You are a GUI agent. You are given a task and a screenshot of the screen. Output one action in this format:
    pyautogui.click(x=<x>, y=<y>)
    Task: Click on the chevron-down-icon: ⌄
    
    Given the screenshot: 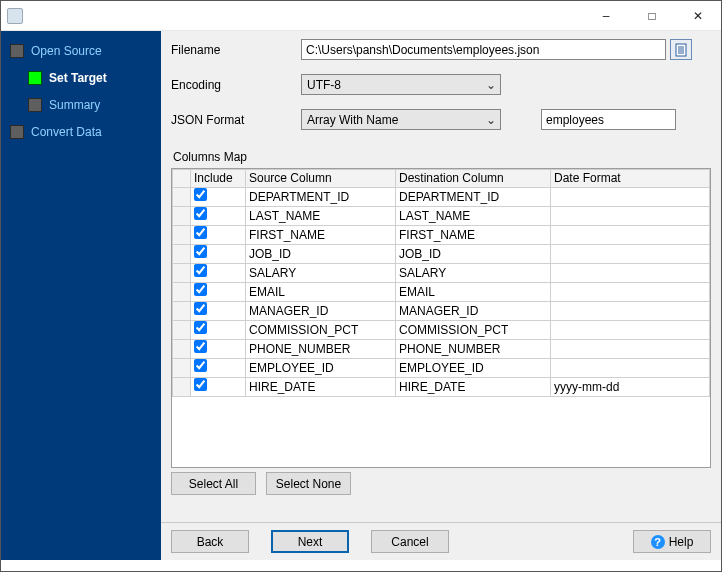 What is the action you would take?
    pyautogui.click(x=490, y=120)
    